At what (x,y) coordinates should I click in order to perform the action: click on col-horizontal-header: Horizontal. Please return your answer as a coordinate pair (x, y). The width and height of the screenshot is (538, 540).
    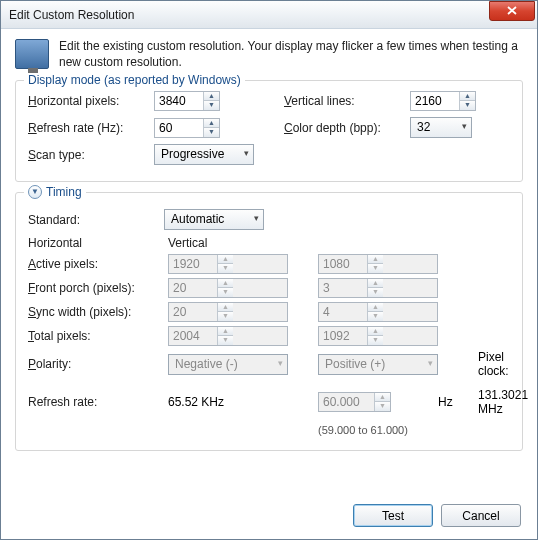
    Looking at the image, I should click on (98, 243).